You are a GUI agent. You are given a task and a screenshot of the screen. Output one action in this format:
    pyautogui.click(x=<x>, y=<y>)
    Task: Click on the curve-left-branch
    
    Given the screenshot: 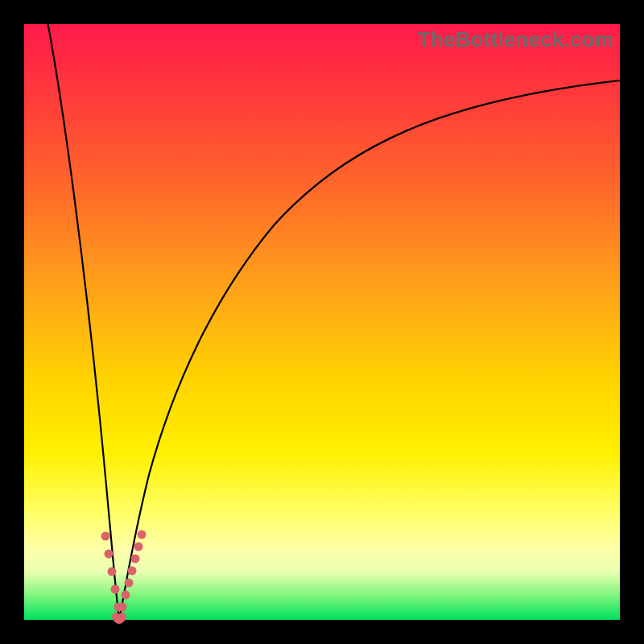 What is the action you would take?
    pyautogui.click(x=84, y=322)
    